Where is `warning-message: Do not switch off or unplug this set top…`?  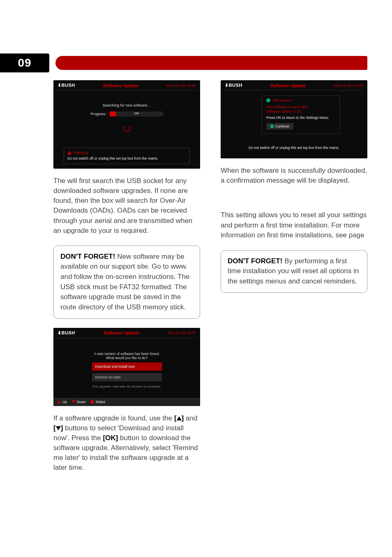 warning-message: Do not switch off or unplug this set top… is located at coordinates (127, 158).